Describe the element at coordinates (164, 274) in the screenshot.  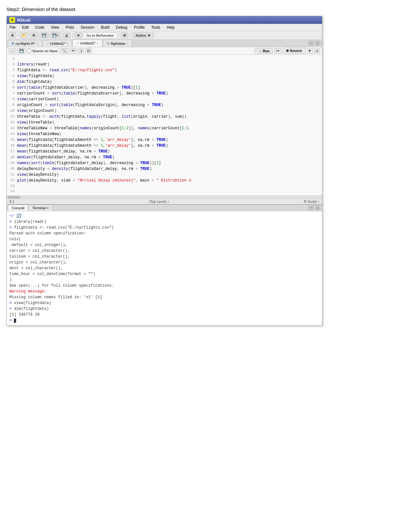
I see `console-line-timehour: time_hour = col_datetime(format = "")` at that location.